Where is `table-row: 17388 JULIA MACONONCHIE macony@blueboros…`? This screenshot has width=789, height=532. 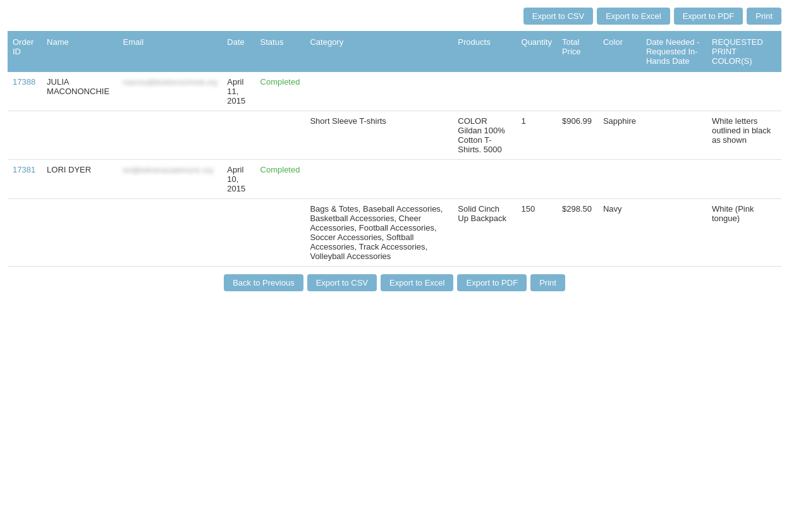
table-row: 17388 JULIA MACONONCHIE macony@blueboros… is located at coordinates (394, 92).